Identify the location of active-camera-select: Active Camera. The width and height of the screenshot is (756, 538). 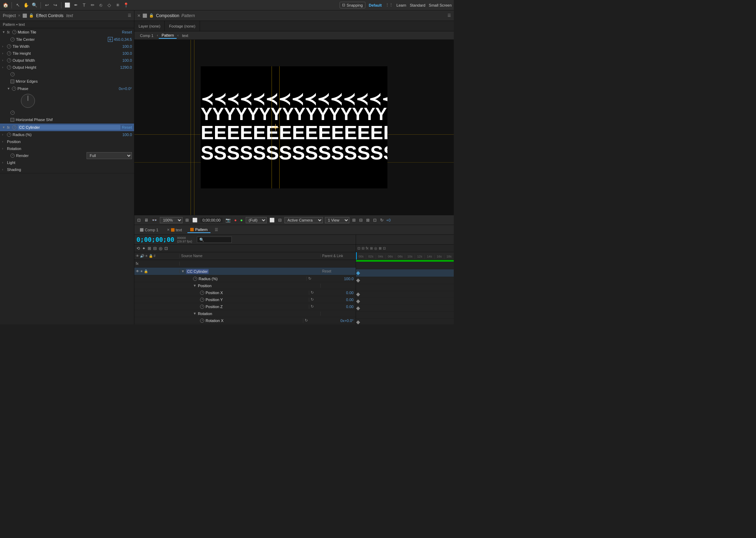
(304, 220).